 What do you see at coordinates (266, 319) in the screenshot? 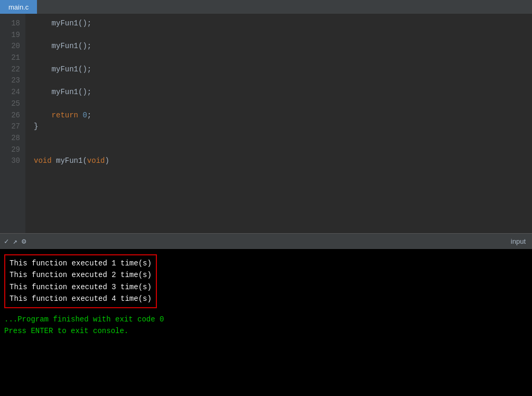
I see `finish-line: ...Program finished with exit code 0` at bounding box center [266, 319].